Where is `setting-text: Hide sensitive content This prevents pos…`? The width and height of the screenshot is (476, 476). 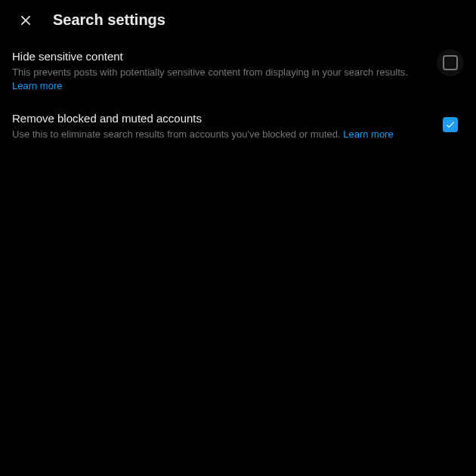
setting-text: Hide sensitive content This prevents pos… is located at coordinates (224, 71).